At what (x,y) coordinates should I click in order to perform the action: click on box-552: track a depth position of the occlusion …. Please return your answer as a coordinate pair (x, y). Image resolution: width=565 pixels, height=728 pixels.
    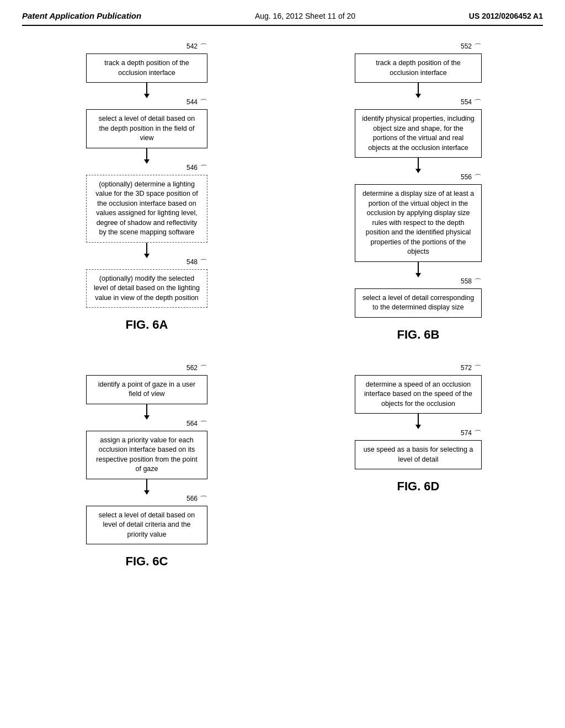
    Looking at the image, I should click on (418, 68).